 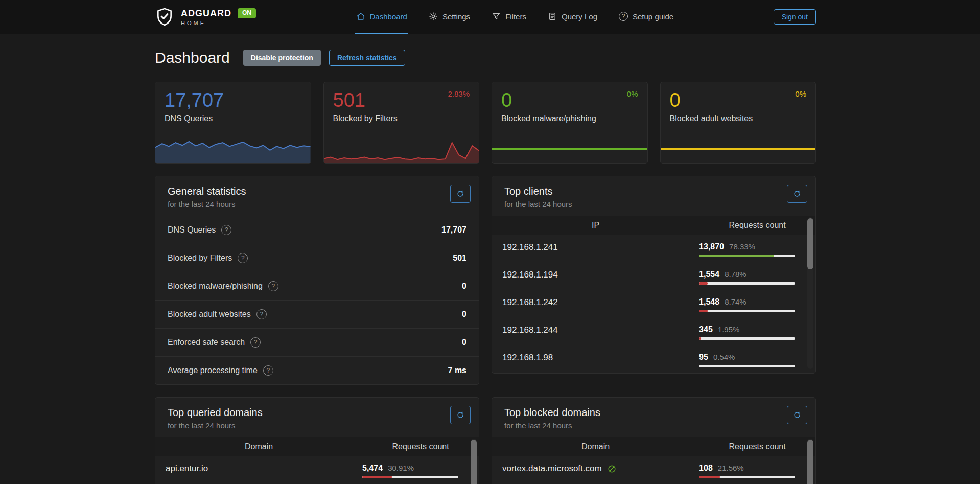 I want to click on shield-check-icon, so click(x=165, y=17).